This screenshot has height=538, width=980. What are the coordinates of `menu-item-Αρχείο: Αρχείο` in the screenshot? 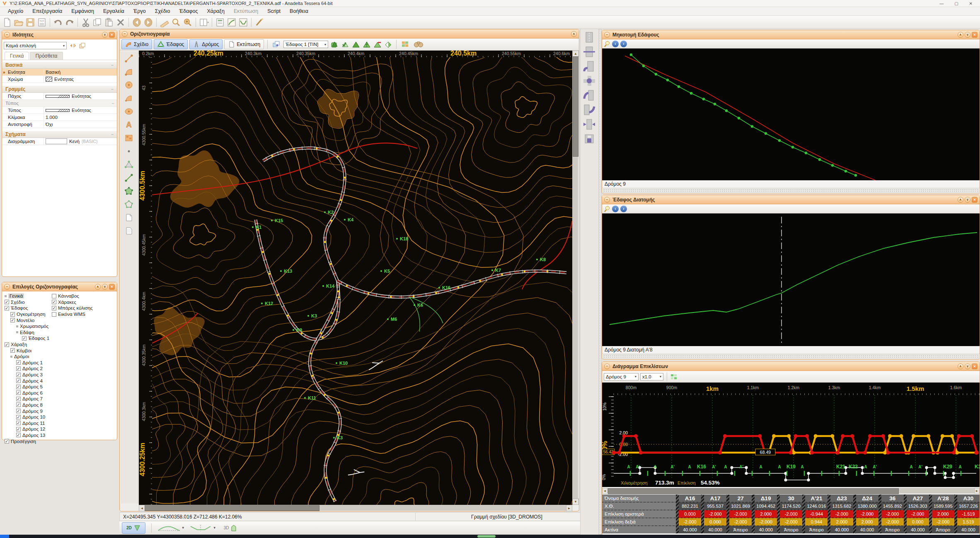 It's located at (16, 11).